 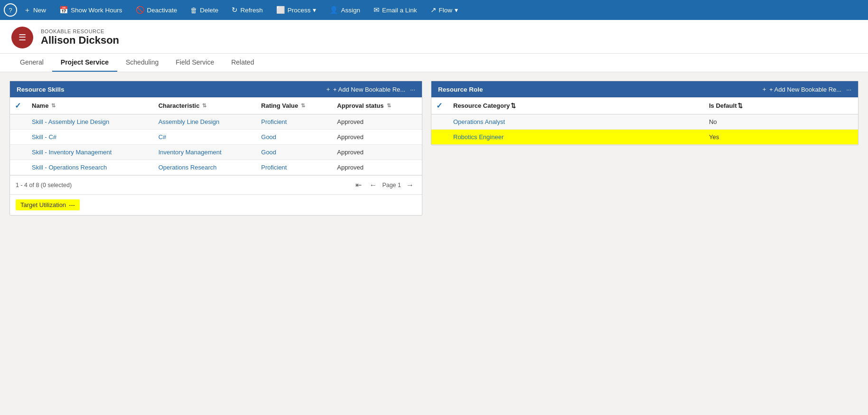 What do you see at coordinates (576, 122) in the screenshot?
I see `role-category: Operations Analyst` at bounding box center [576, 122].